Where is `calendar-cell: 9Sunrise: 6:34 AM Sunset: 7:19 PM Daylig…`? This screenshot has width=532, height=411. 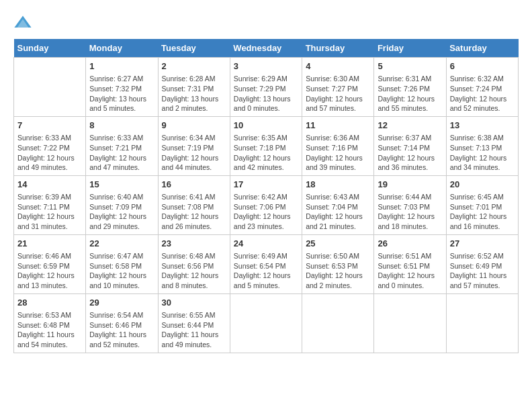
calendar-cell: 9Sunrise: 6:34 AM Sunset: 7:19 PM Daylig… is located at coordinates (193, 146).